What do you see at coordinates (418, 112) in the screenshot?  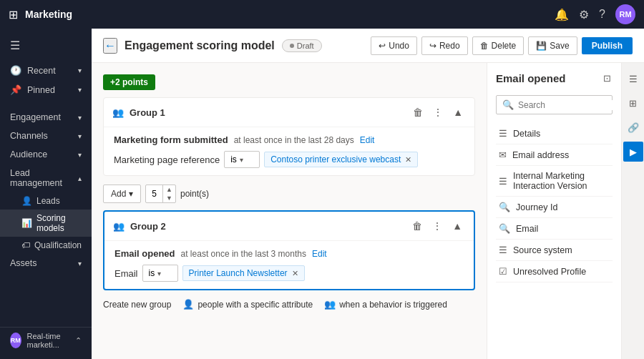 I see `group1-delete-button: 🗑` at bounding box center [418, 112].